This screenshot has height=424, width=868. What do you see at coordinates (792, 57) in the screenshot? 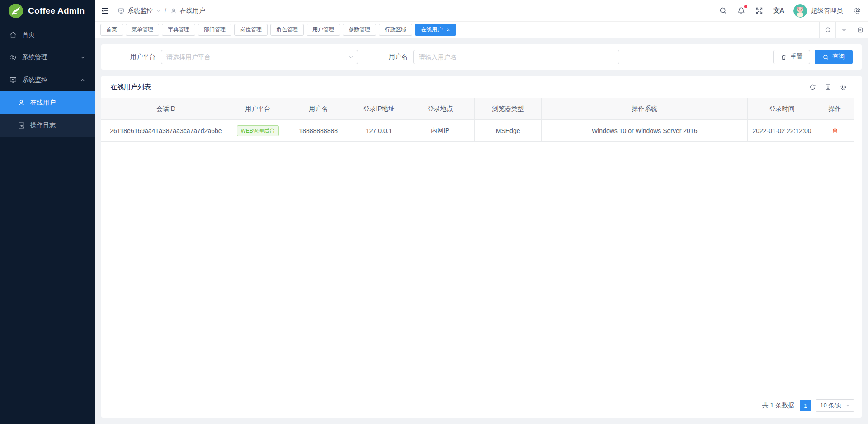
I see `reset-button: 重置` at bounding box center [792, 57].